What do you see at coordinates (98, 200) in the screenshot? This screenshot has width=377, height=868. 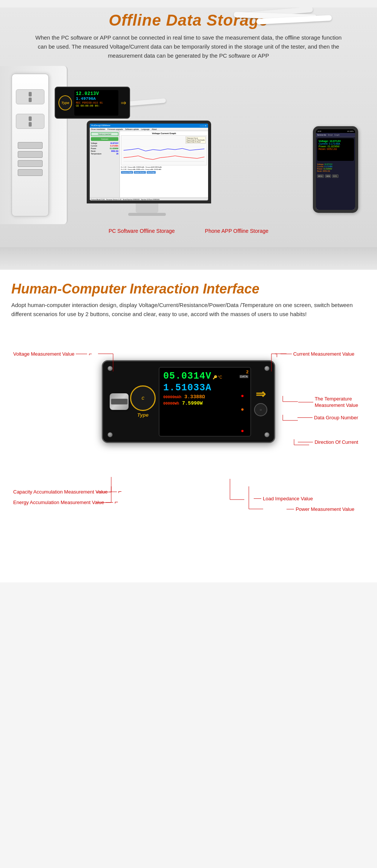 I see `product-model: Product Model TC66` at bounding box center [98, 200].